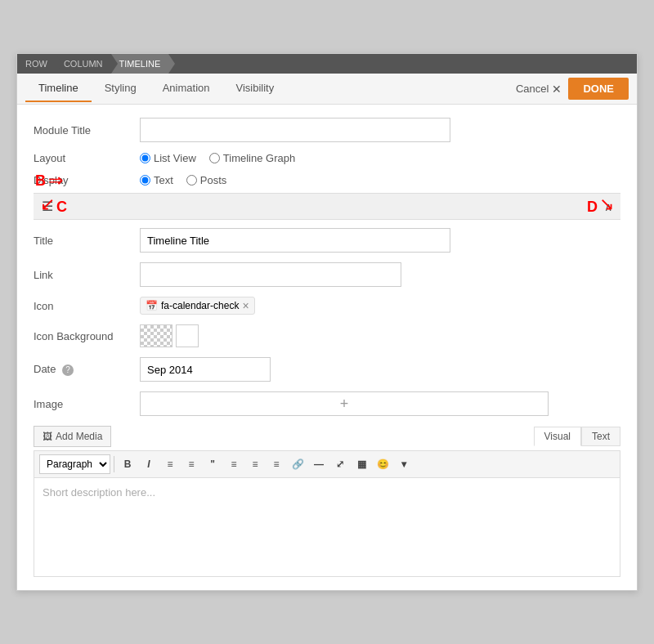 This screenshot has width=654, height=644. Describe the element at coordinates (361, 464) in the screenshot. I see `table-button: ▦` at that location.